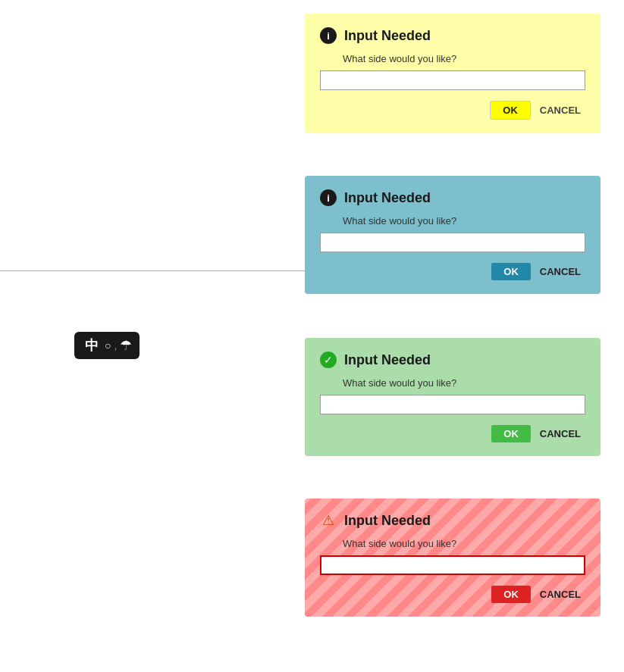 This screenshot has width=624, height=672. Describe the element at coordinates (464, 221) in the screenshot. I see `dialog-blue-label: What side would you like?` at that location.